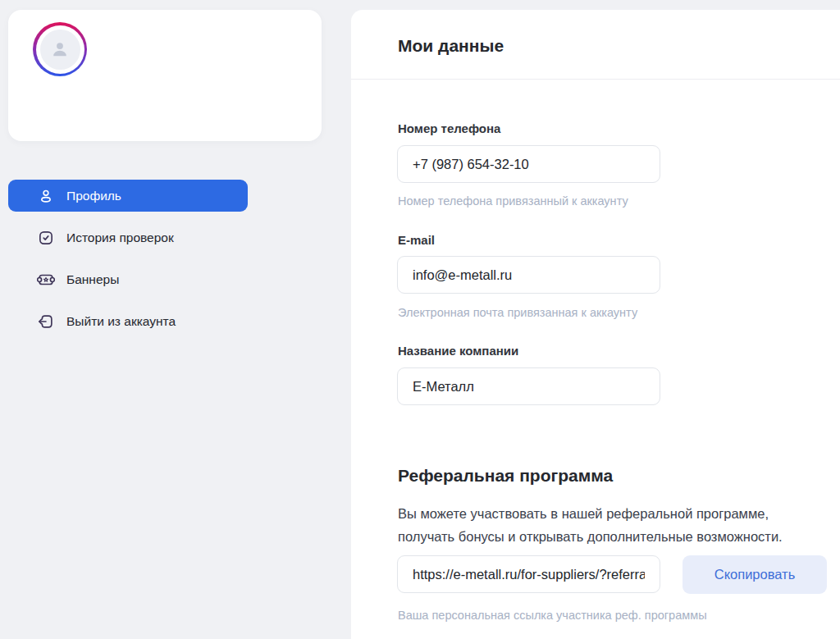 The image size is (840, 639). What do you see at coordinates (46, 322) in the screenshot?
I see `logout-icon` at bounding box center [46, 322].